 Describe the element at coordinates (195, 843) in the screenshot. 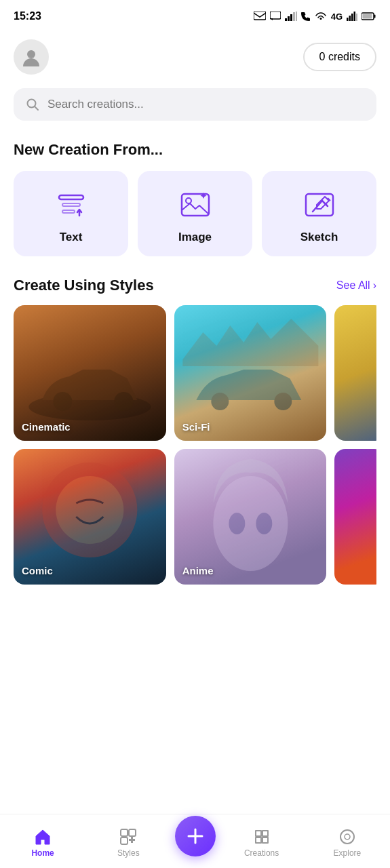

I see `nav-add` at that location.